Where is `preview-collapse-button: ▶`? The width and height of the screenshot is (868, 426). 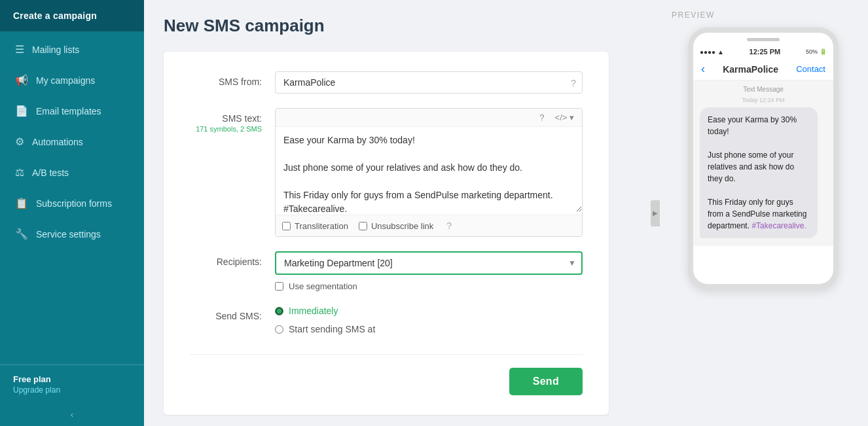
preview-collapse-button: ▶ is located at coordinates (655, 213).